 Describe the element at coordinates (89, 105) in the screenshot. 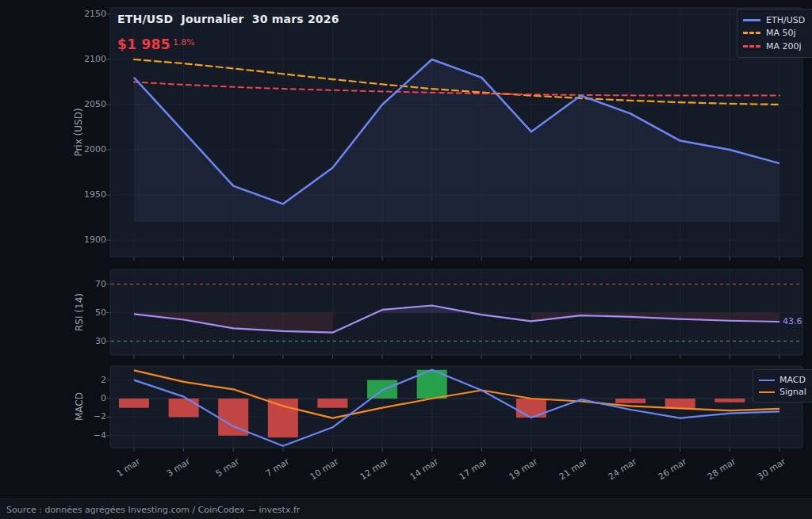

I see `y-tick-label: 2050` at that location.